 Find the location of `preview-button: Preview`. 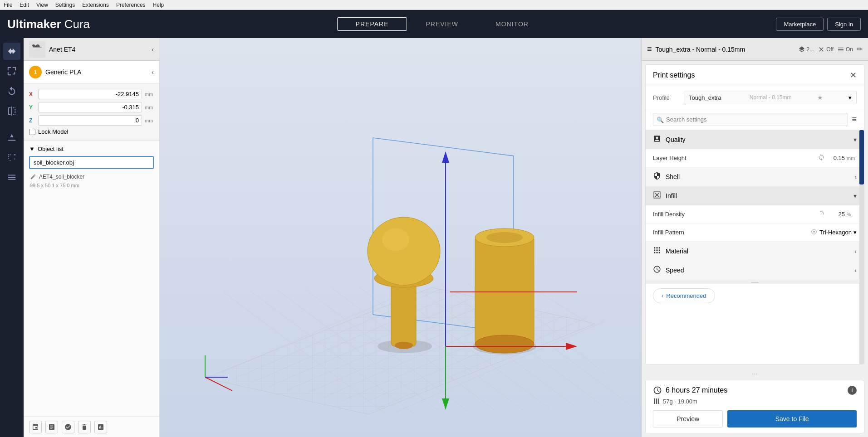

preview-button: Preview is located at coordinates (688, 419).